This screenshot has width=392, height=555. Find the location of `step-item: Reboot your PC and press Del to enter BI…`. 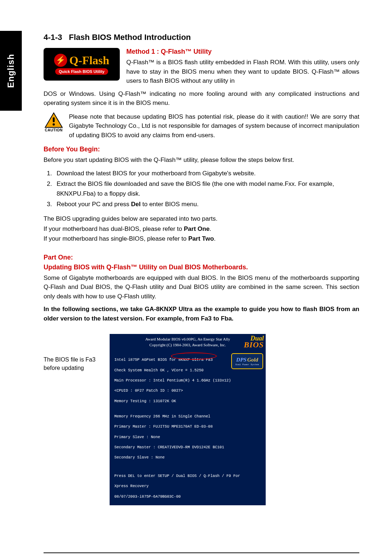

step-item: Reboot your PC and press Del to enter BI… is located at coordinates (207, 204).